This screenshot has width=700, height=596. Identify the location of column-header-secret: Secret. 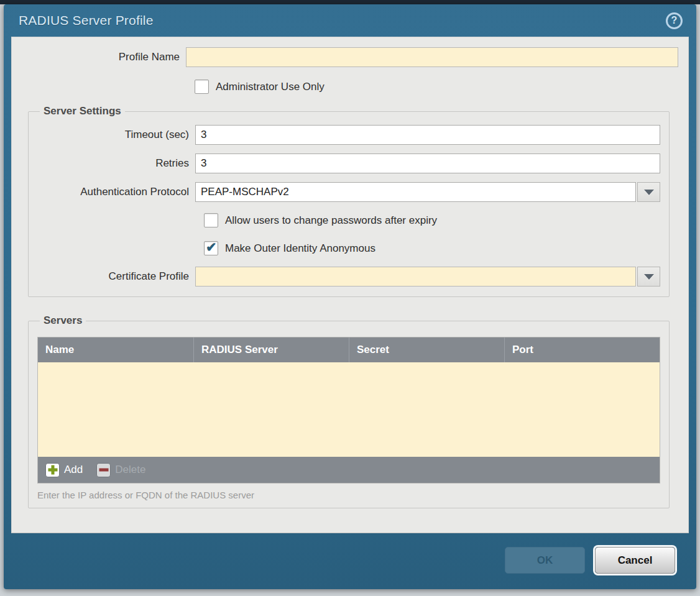
(426, 350).